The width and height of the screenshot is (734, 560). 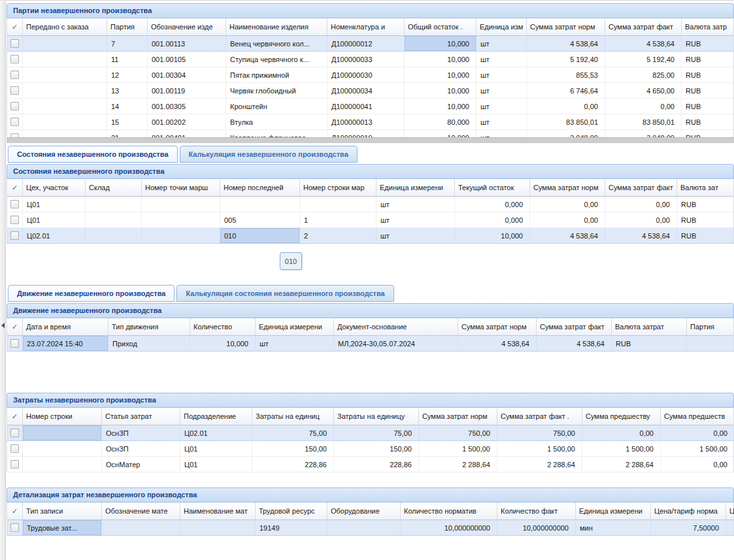 What do you see at coordinates (370, 44) in the screenshot?
I see `table-row: 7001.00113Венец червячного кол...Д100000…` at bounding box center [370, 44].